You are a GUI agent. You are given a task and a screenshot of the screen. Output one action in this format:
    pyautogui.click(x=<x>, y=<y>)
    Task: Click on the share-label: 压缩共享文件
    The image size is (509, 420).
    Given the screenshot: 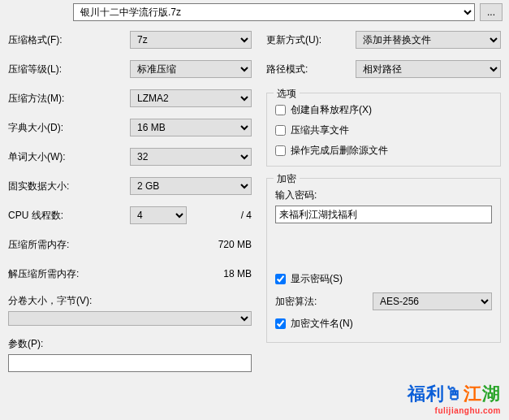 What is the action you would take?
    pyautogui.click(x=320, y=130)
    